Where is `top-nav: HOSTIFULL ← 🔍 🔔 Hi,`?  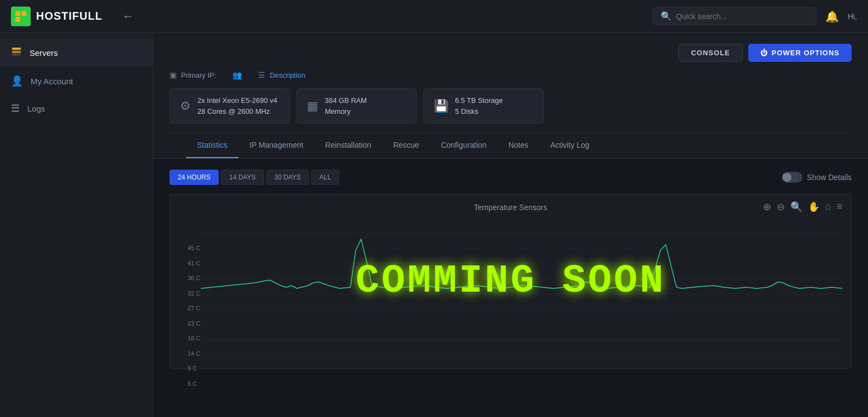
top-nav: HOSTIFULL ← 🔍 🔔 Hi, is located at coordinates (434, 16).